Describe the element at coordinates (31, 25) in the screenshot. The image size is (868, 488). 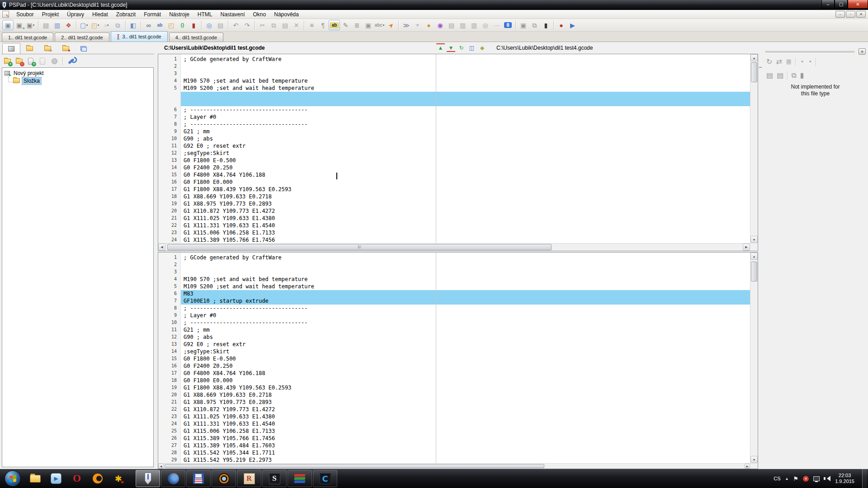
I see `project-open-icon: ▣▾` at that location.